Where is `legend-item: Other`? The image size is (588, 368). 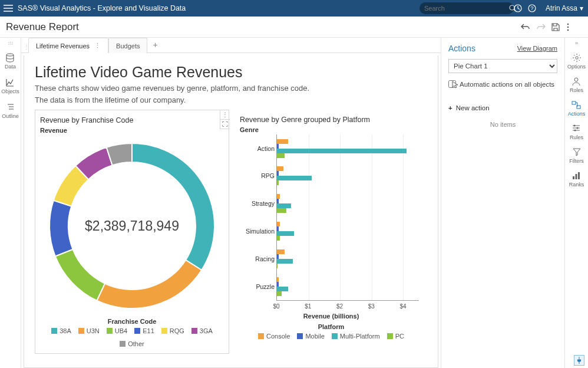 legend-item: Other is located at coordinates (132, 344).